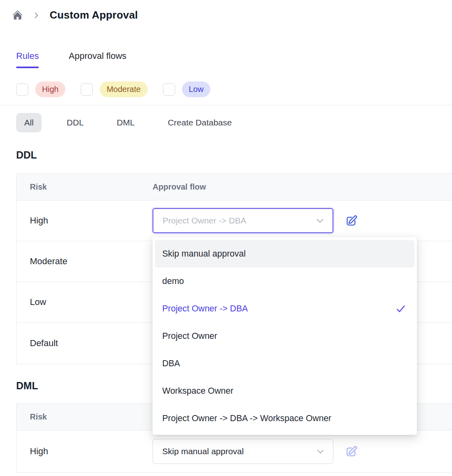 The width and height of the screenshot is (452, 476). What do you see at coordinates (128, 123) in the screenshot?
I see `category-tab-bar: All DDL DML Create Database` at bounding box center [128, 123].